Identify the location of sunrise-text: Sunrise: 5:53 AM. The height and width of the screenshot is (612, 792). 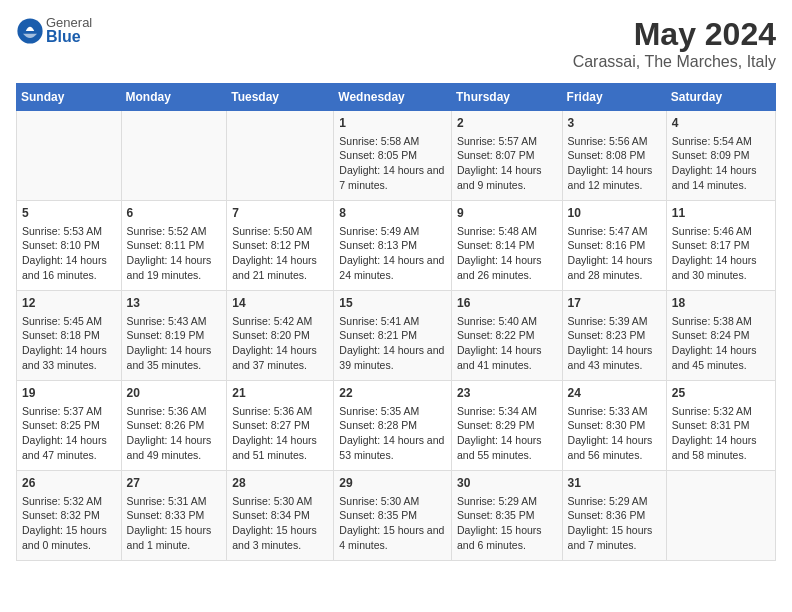
(69, 232).